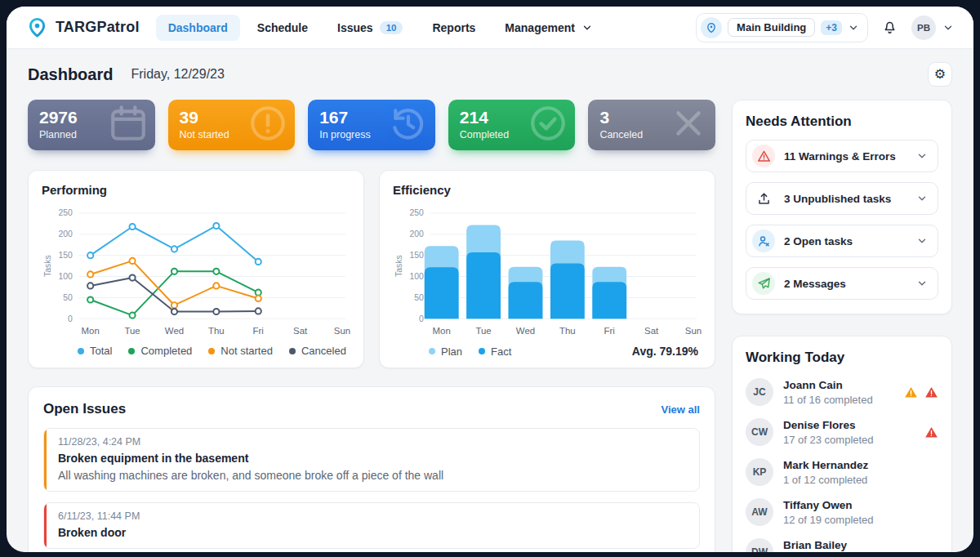  What do you see at coordinates (85, 409) in the screenshot?
I see `open-issues-title: Open Issues` at bounding box center [85, 409].